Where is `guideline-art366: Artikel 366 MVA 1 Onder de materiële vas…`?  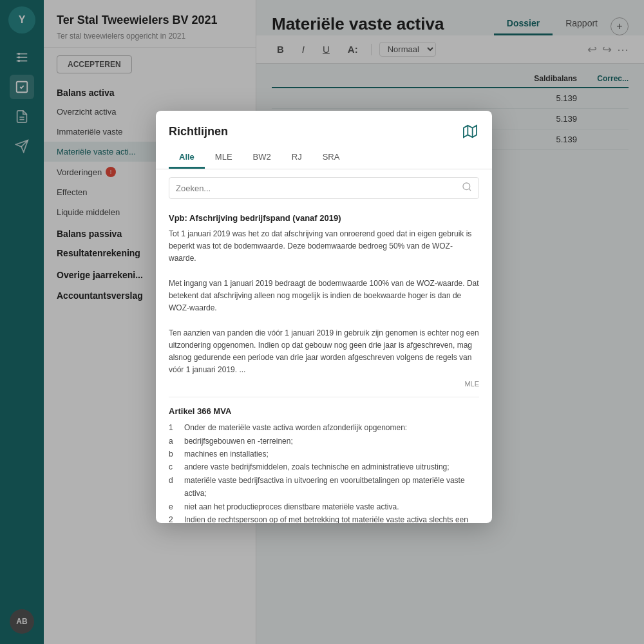 guideline-art366: Artikel 366 MVA 1 Onder de materiële vas… is located at coordinates (324, 460).